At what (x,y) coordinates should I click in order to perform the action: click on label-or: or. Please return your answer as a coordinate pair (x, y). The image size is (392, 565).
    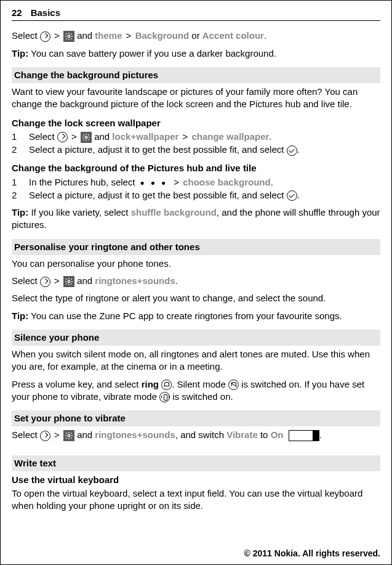
    Looking at the image, I should click on (196, 36).